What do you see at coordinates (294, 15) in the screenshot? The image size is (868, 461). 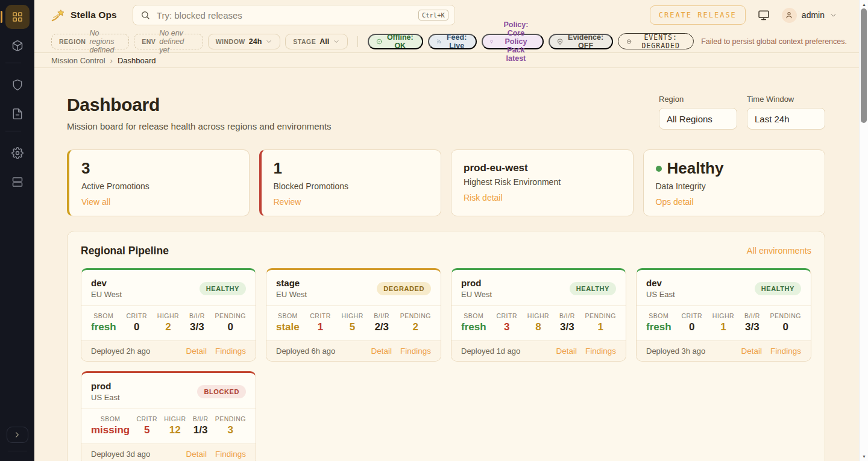 I see `global-search: Ctrl+K` at bounding box center [294, 15].